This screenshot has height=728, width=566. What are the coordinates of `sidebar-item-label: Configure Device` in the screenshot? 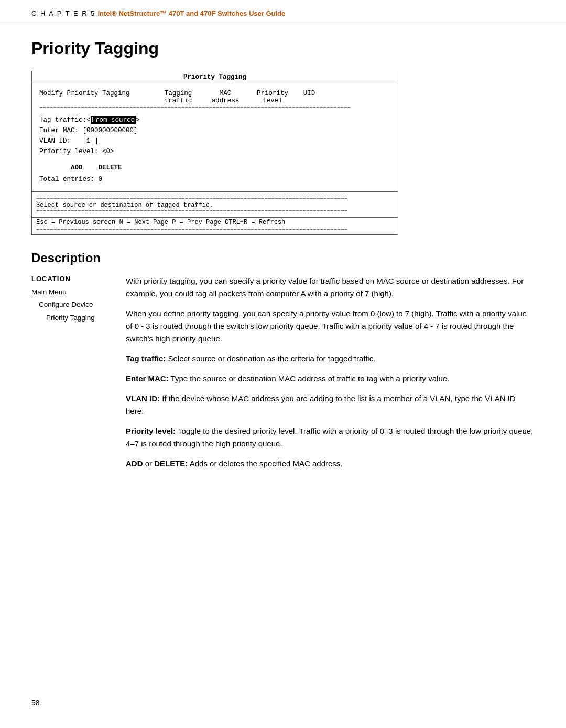 It's located at (66, 304).